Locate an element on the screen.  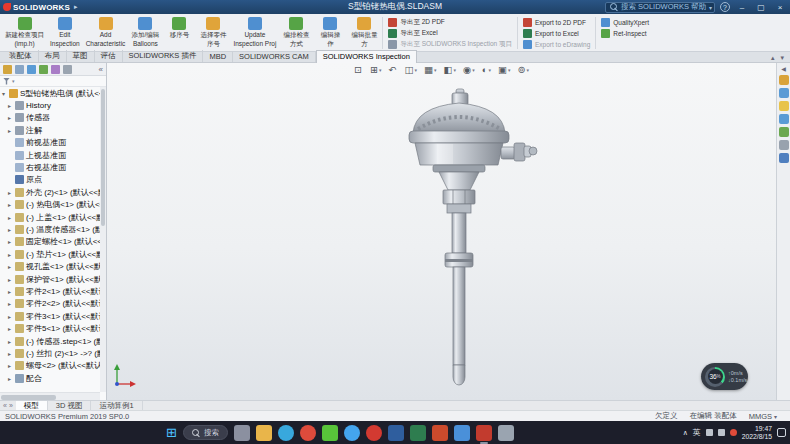
ribbon-menu-item: 导出至 2D PDF is located at coordinates (450, 22).